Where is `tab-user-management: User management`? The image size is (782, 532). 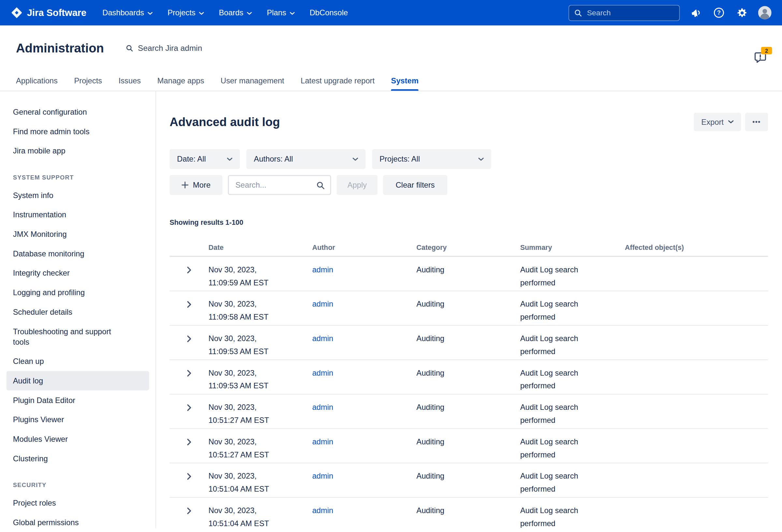 tab-user-management: User management is located at coordinates (252, 83).